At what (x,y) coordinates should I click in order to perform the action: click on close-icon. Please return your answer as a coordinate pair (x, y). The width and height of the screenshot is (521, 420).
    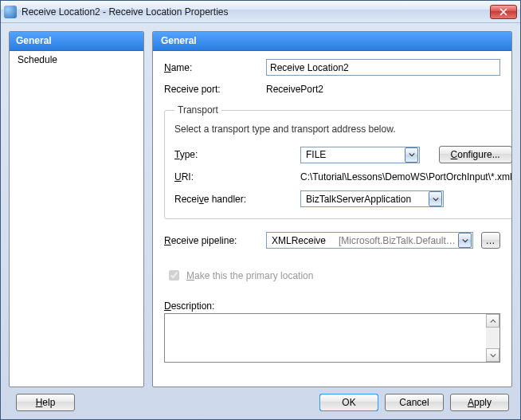
    Looking at the image, I should click on (503, 12).